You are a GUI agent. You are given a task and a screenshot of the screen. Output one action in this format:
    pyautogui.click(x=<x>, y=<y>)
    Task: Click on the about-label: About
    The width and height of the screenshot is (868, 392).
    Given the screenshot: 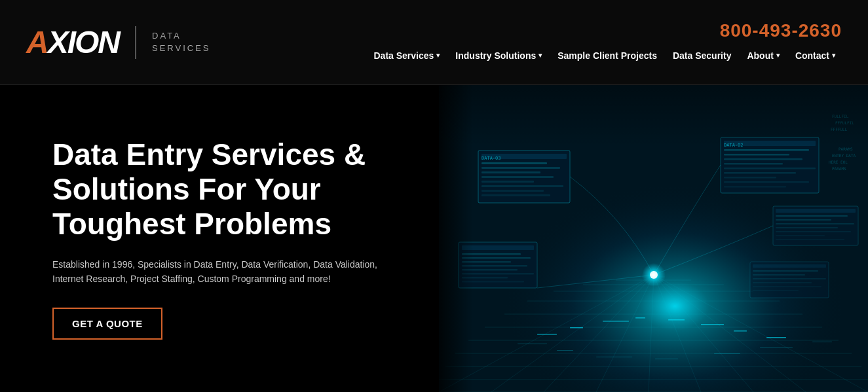 What is the action you would take?
    pyautogui.click(x=760, y=56)
    